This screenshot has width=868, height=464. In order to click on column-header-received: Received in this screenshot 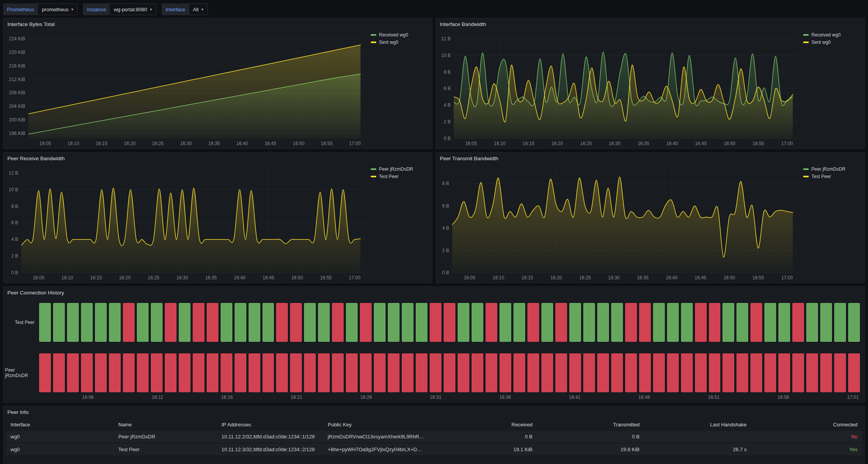, I will do `click(484, 424)`.